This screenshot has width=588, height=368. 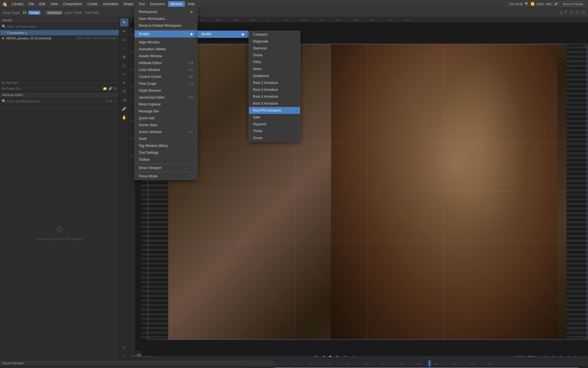 What do you see at coordinates (166, 168) in the screenshot?
I see `menu-show-viewport: Show Viewport` at bounding box center [166, 168].